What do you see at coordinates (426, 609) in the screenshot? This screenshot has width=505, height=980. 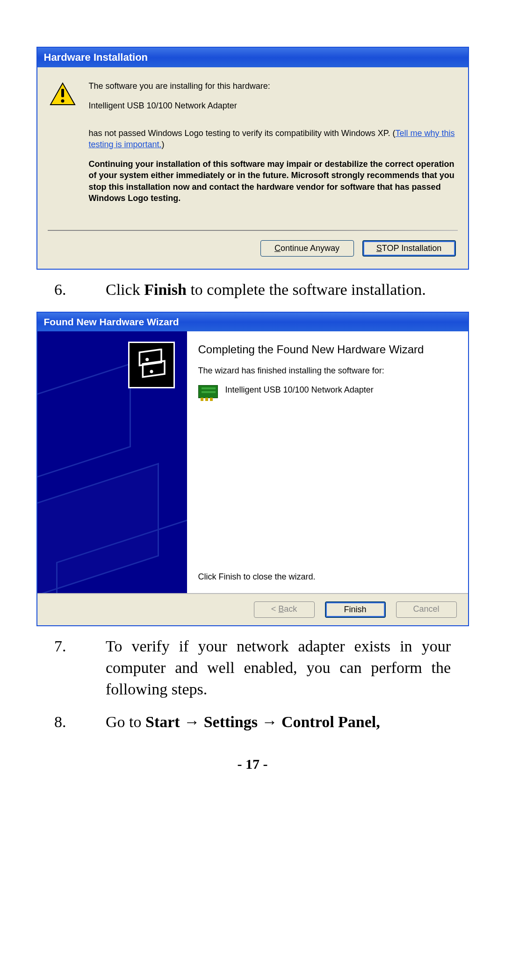 I see `cancel-button: Cancel` at bounding box center [426, 609].